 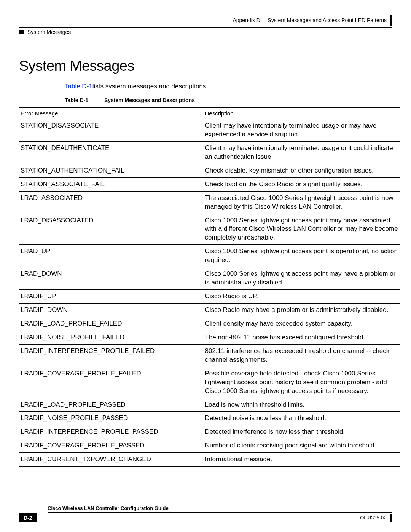 What do you see at coordinates (206, 66) in the screenshot?
I see `page-title: System Messages` at bounding box center [206, 66].